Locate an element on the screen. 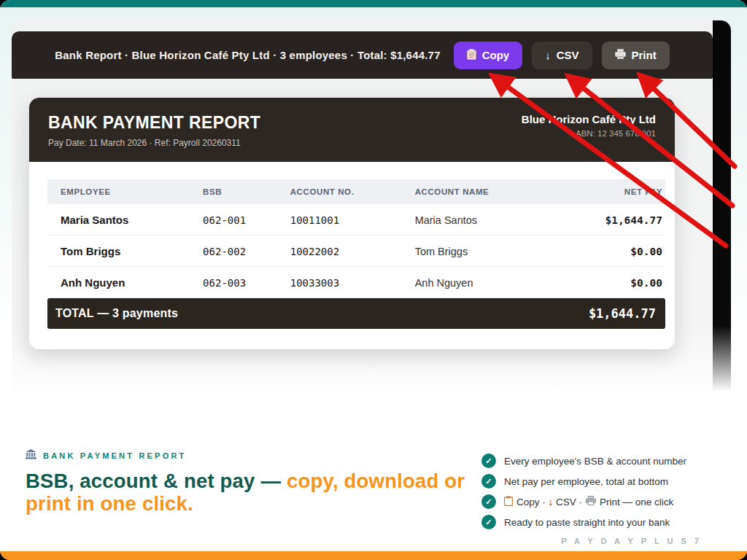  account-no-value: 10011001 is located at coordinates (353, 220).